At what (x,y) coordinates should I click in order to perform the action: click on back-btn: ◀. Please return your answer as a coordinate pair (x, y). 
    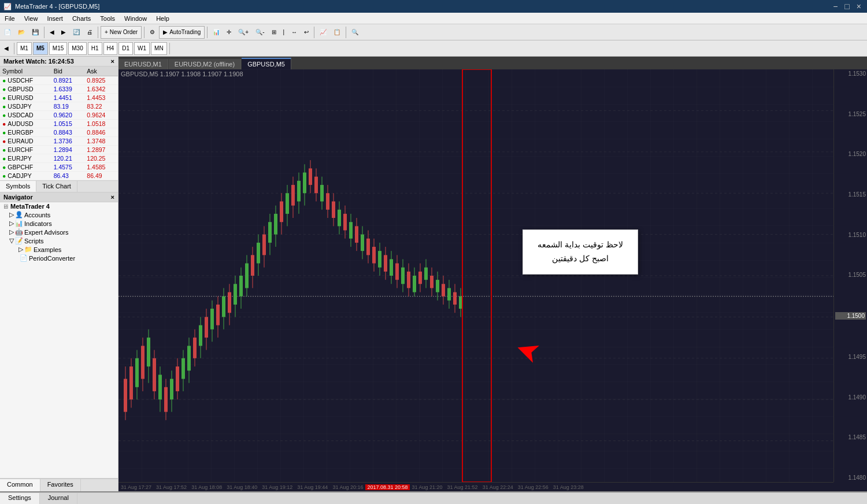
    Looking at the image, I should click on (52, 32).